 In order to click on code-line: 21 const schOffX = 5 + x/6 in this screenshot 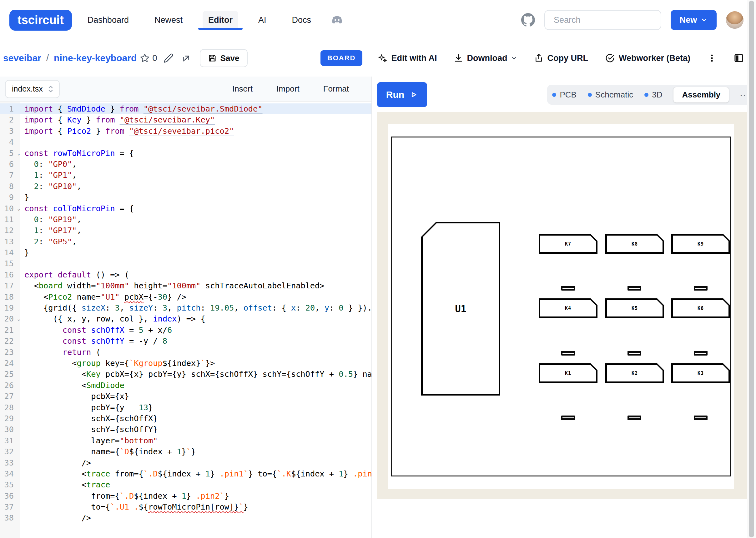, I will do `click(186, 330)`.